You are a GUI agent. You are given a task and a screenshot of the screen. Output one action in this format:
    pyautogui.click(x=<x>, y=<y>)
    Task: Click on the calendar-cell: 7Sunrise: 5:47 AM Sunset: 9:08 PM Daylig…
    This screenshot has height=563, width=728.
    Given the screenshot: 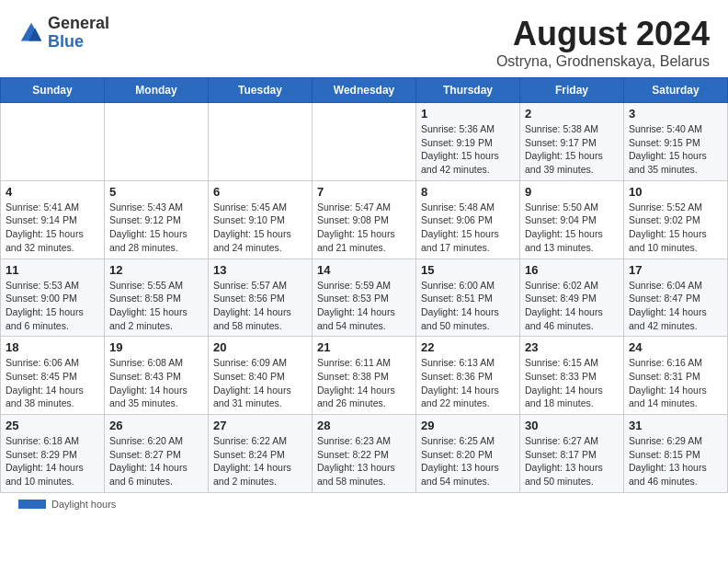 What is the action you would take?
    pyautogui.click(x=364, y=219)
    